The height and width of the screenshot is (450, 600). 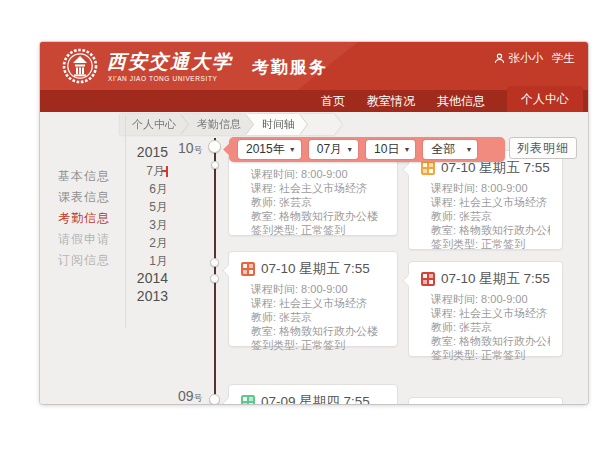 I want to click on user-role: 学生, so click(x=564, y=58).